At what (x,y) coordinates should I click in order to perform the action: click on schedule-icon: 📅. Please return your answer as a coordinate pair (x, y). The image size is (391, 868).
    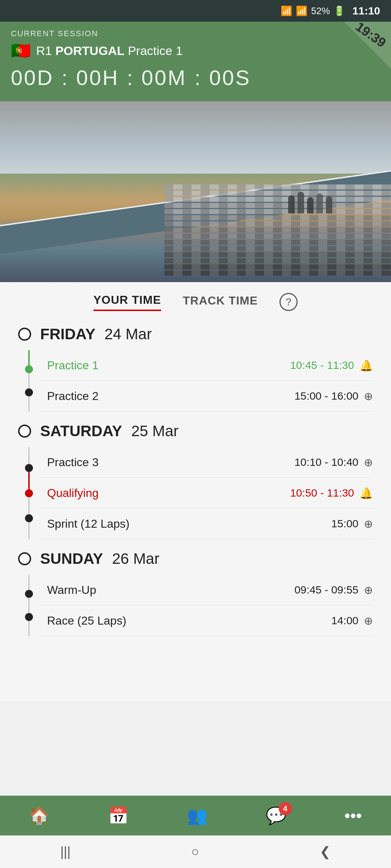
    Looking at the image, I should click on (118, 816).